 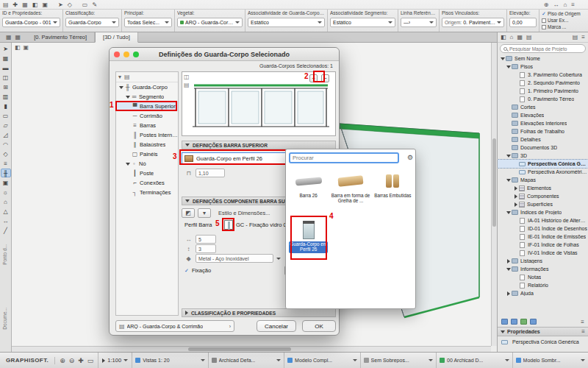 What do you see at coordinates (16, 4) in the screenshot?
I see `add-icon: ✚` at bounding box center [16, 4].